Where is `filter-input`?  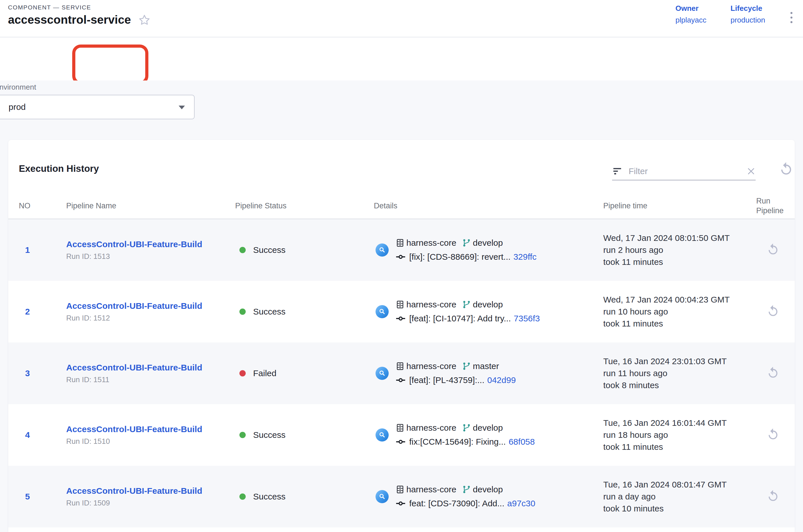 filter-input is located at coordinates (687, 171).